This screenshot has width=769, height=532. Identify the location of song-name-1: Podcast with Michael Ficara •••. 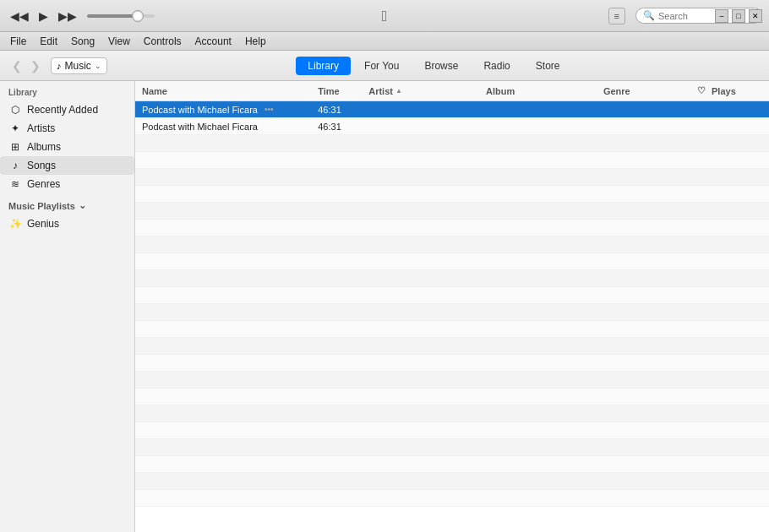
(230, 110).